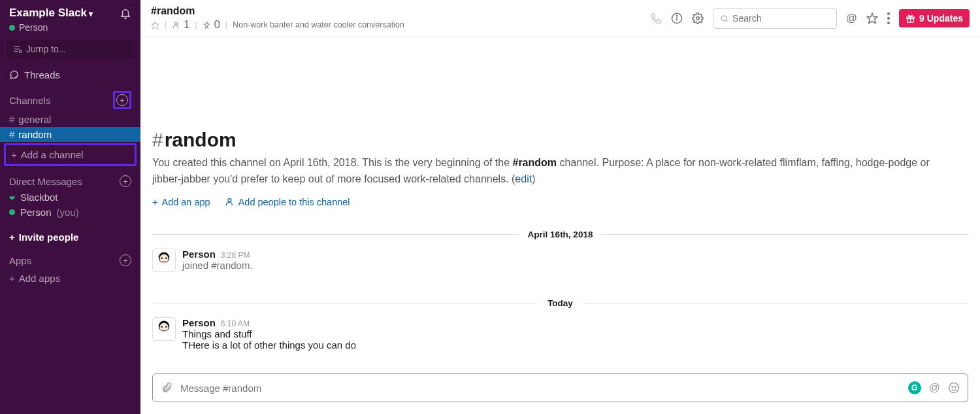 The height and width of the screenshot is (414, 980). Describe the element at coordinates (852, 18) in the screenshot. I see `mentions-icon: @` at that location.